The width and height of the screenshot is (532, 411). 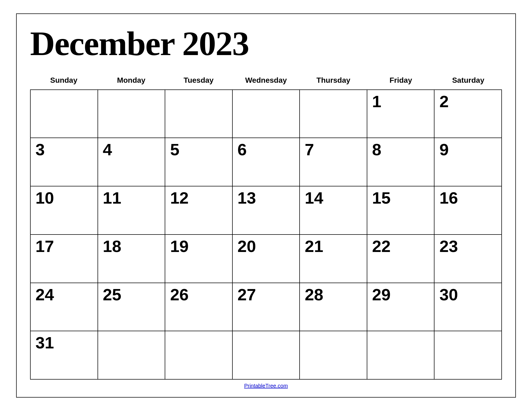 I want to click on day-number: 4, so click(x=107, y=150).